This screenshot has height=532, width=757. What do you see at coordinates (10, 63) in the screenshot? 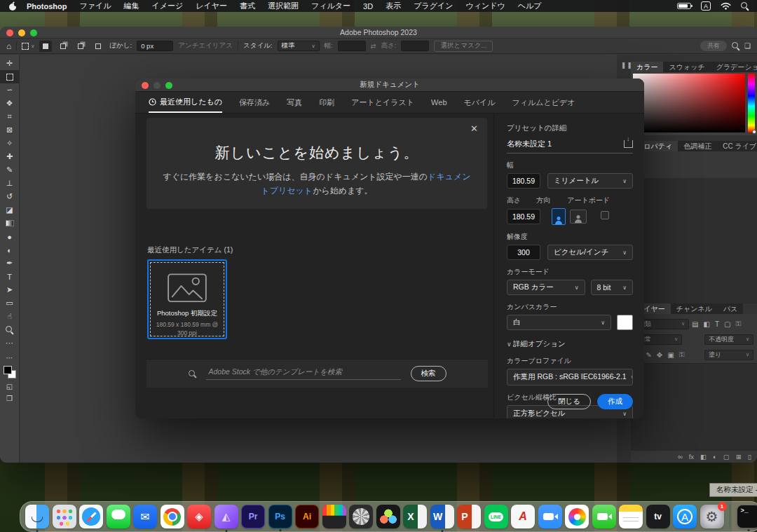
I see `move-tool: ✛` at bounding box center [10, 63].